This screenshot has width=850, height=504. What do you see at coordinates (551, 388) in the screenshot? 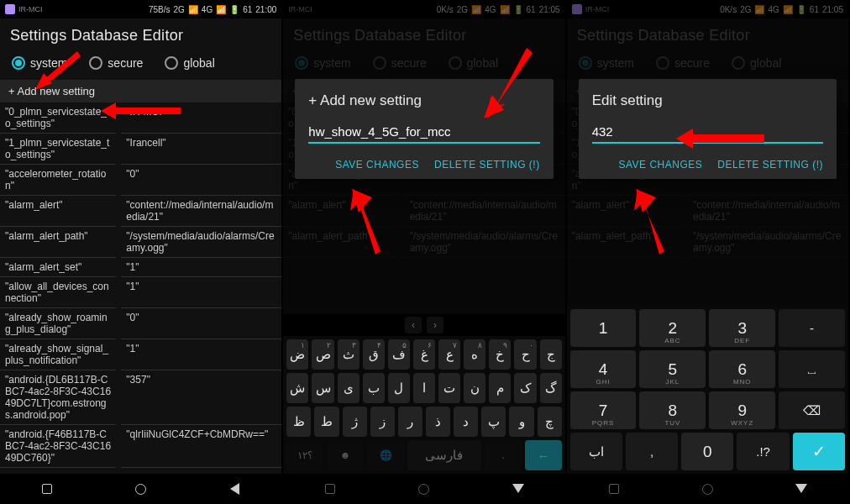
I see `key: گ` at bounding box center [551, 388].